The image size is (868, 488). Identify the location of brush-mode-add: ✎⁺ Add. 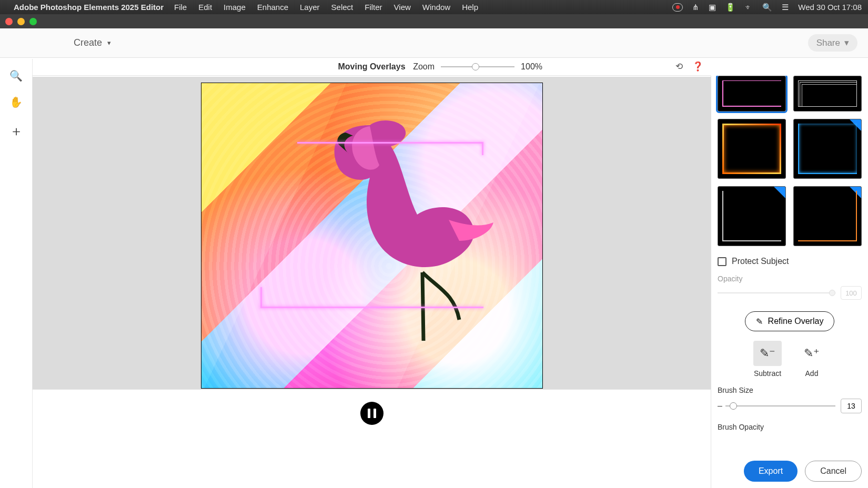
(812, 359).